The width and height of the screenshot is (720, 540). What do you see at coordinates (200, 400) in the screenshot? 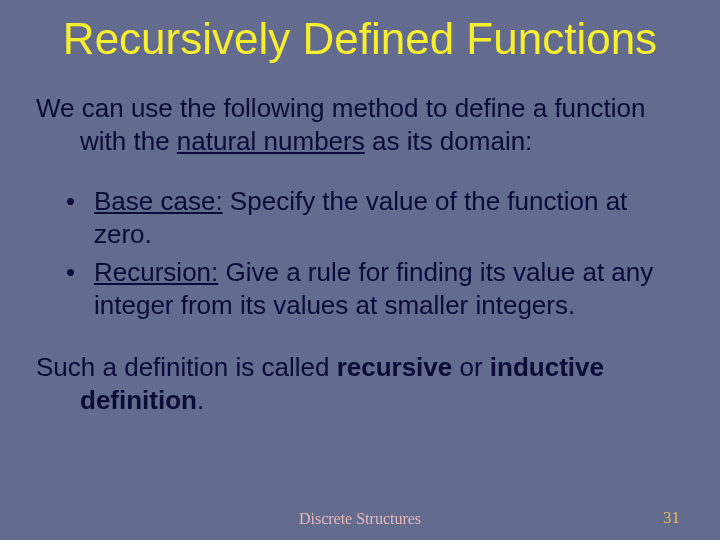
I see `closing-post: .` at bounding box center [200, 400].